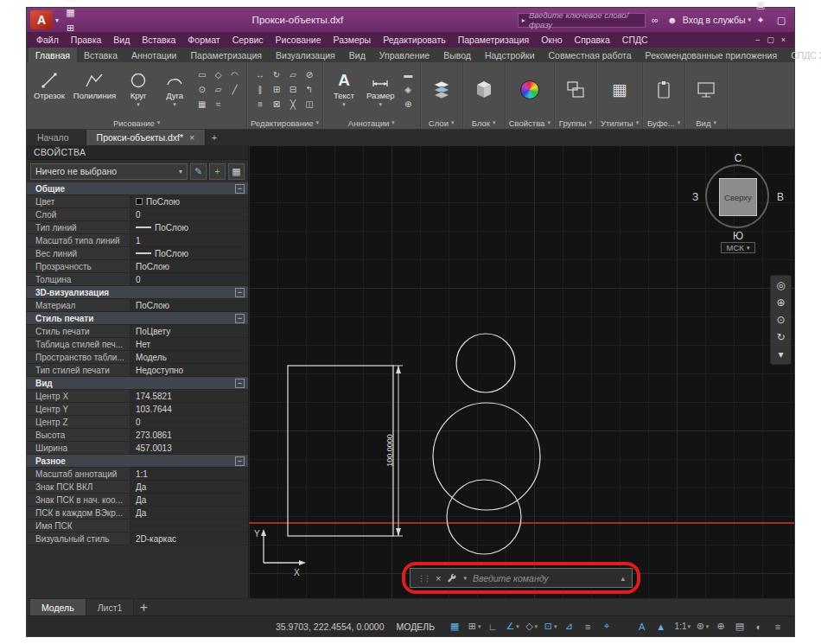  I want to click on property-row: Толщина 0, so click(137, 280).